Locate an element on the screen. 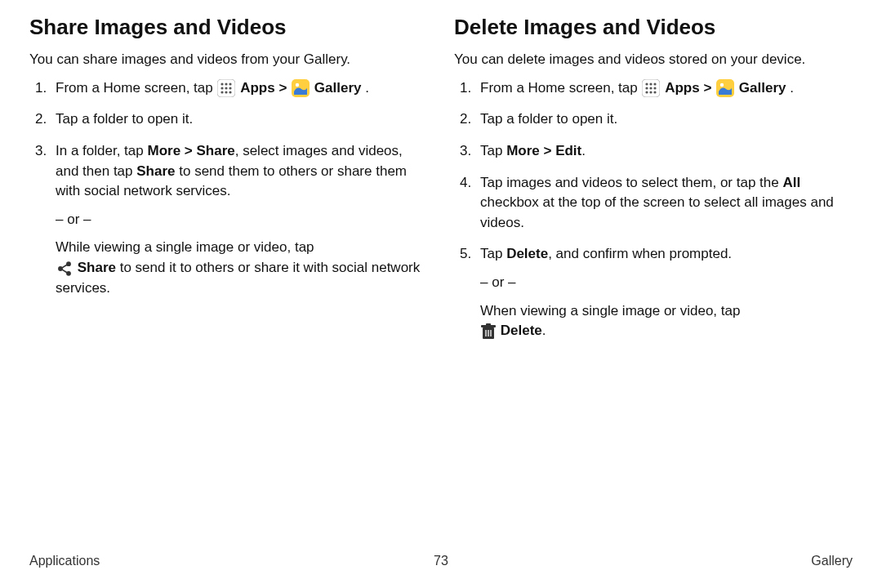 This screenshot has height=588, width=882. footer-left: Applications is located at coordinates (65, 561).